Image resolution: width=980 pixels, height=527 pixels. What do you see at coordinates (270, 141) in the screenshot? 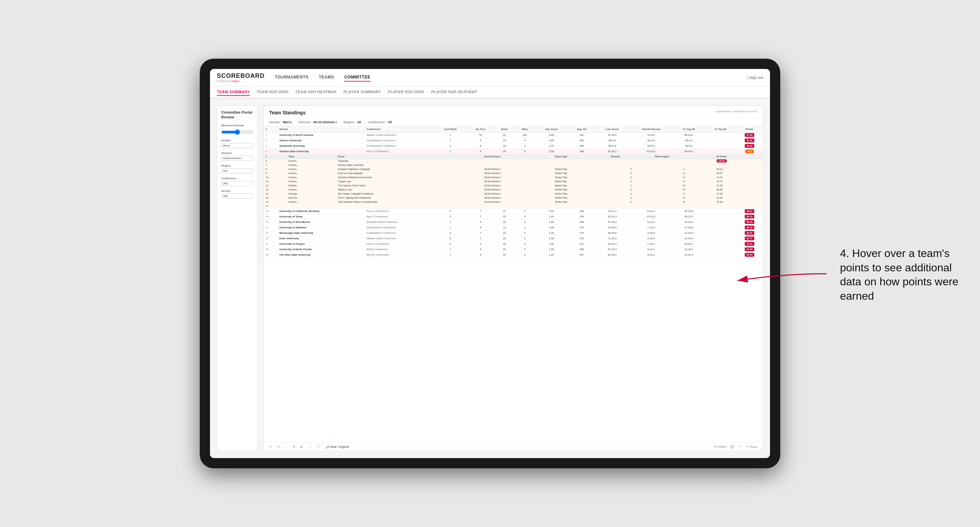
I see `rank-cell: 2` at bounding box center [270, 141].